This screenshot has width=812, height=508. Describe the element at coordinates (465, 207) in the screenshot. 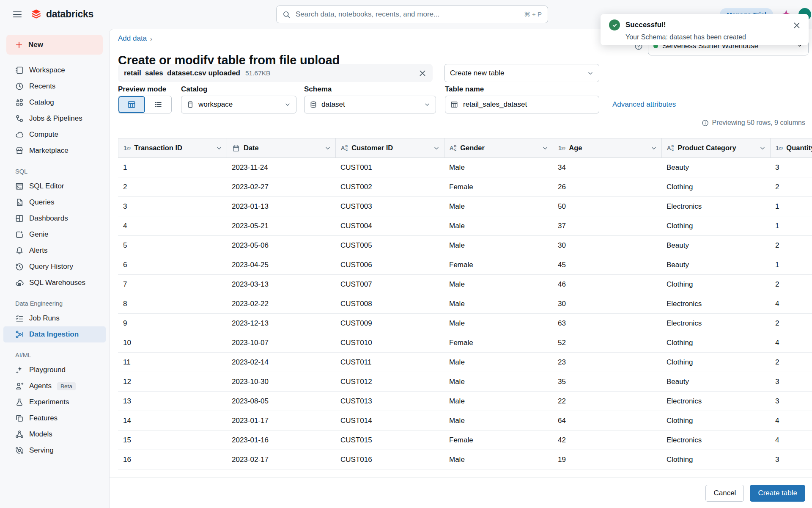

I see `table-row: 32023-01-13CUST003Male50Electronics1` at that location.